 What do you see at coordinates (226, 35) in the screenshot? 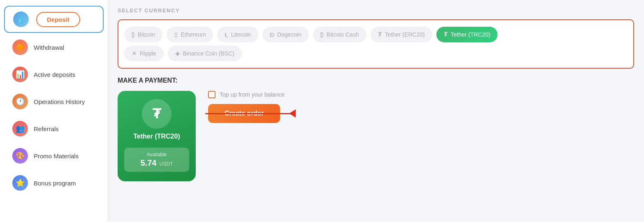
I see `litecoin-icon: Ł` at bounding box center [226, 35].